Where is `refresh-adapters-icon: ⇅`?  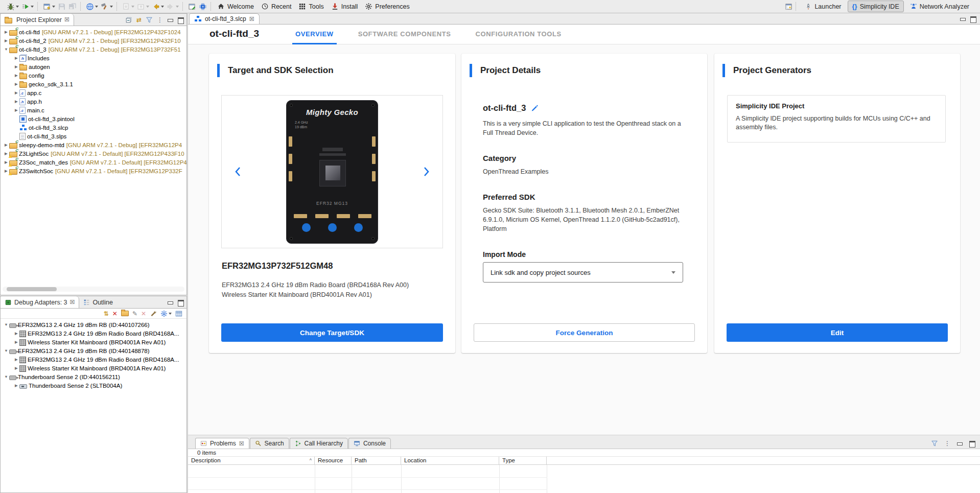 refresh-adapters-icon: ⇅ is located at coordinates (106, 314).